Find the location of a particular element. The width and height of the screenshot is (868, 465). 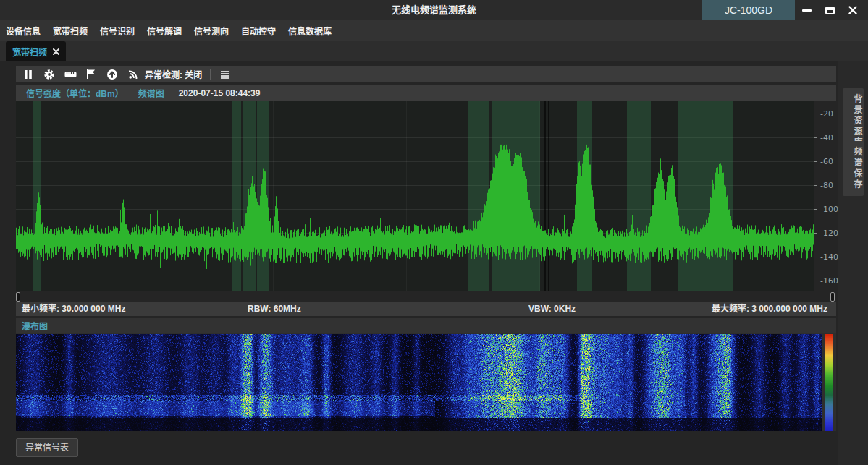

tab-close-icon is located at coordinates (56, 52).